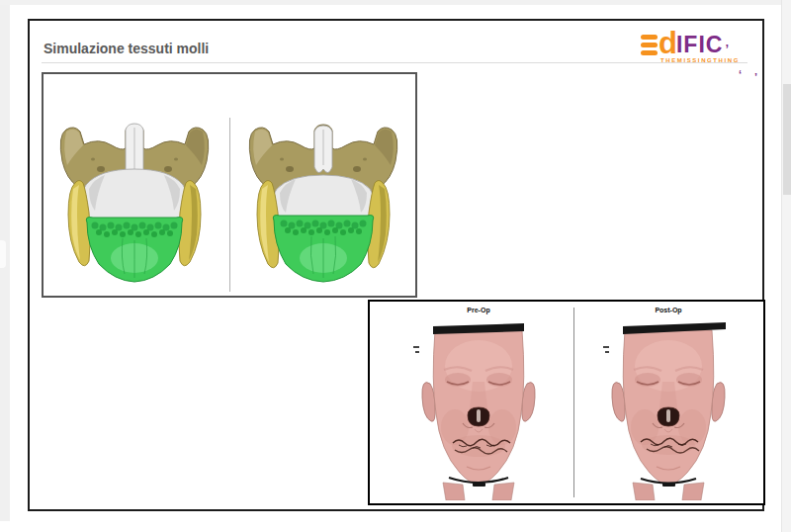 Image resolution: width=791 pixels, height=532 pixels. I want to click on edific-tagline: THEMISSINGTHING, so click(713, 60).